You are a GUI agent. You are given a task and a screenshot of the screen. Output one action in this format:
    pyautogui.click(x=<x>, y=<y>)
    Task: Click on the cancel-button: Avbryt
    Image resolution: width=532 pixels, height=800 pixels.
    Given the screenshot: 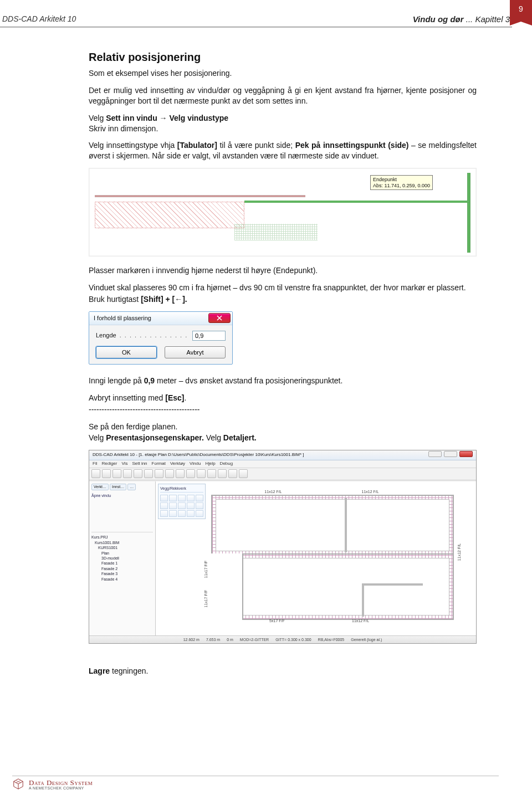 What is the action you would take?
    pyautogui.click(x=195, y=352)
    